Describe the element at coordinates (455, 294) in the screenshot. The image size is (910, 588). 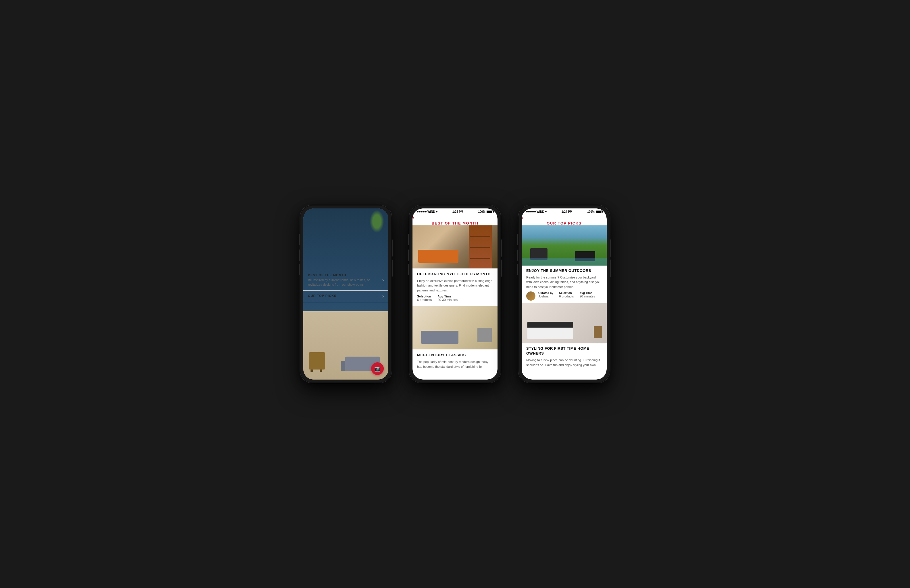
I see `phones-container: WIND ▾ 1:21 PM 100% DWR SELECTIONS` at that location.